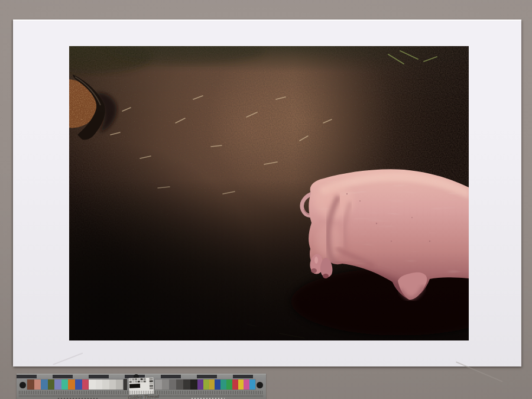 Image resolution: width=532 pixels, height=399 pixels. Describe the element at coordinates (143, 397) in the screenshot. I see `ruler-script-label: Golden Thread` at that location.